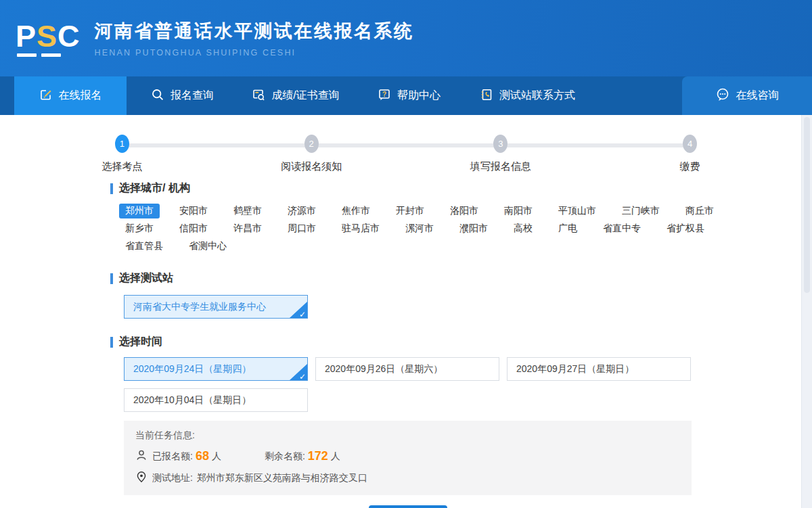 The width and height of the screenshot is (812, 508). I want to click on tab-label: 帮助中心, so click(419, 96).